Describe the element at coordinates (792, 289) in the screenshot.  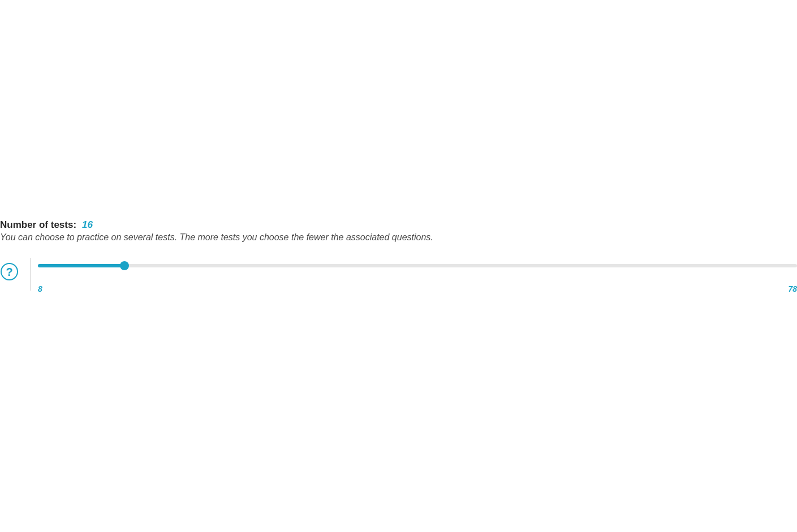
I see `slider-max-label: 78` at that location.